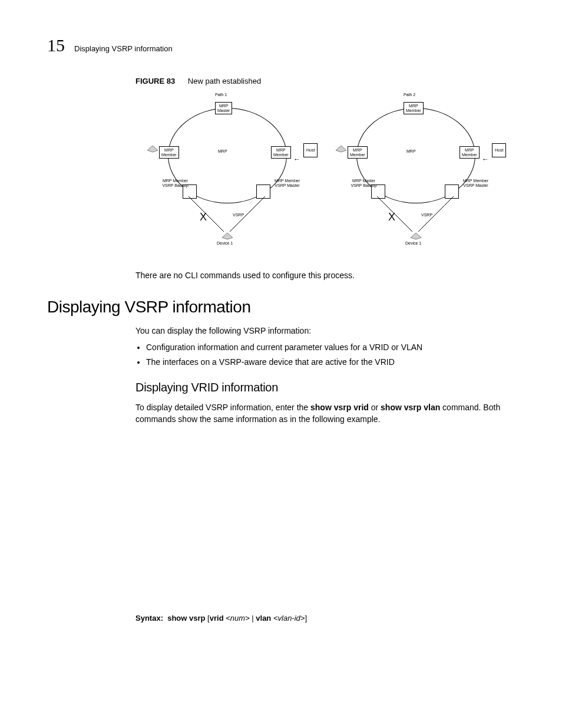 The height and width of the screenshot is (728, 562). Describe the element at coordinates (330, 355) in the screenshot. I see `bullet-list: Configuration information and current pa…` at that location.